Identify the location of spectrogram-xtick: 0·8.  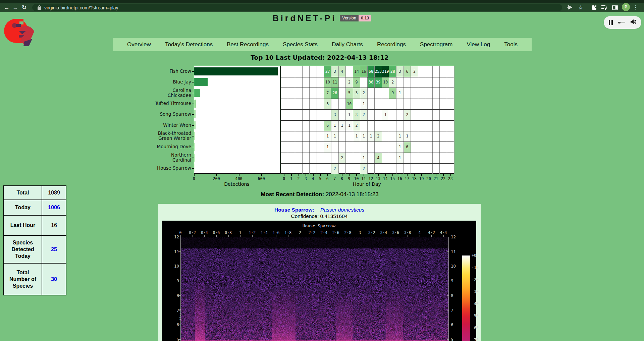
(228, 233).